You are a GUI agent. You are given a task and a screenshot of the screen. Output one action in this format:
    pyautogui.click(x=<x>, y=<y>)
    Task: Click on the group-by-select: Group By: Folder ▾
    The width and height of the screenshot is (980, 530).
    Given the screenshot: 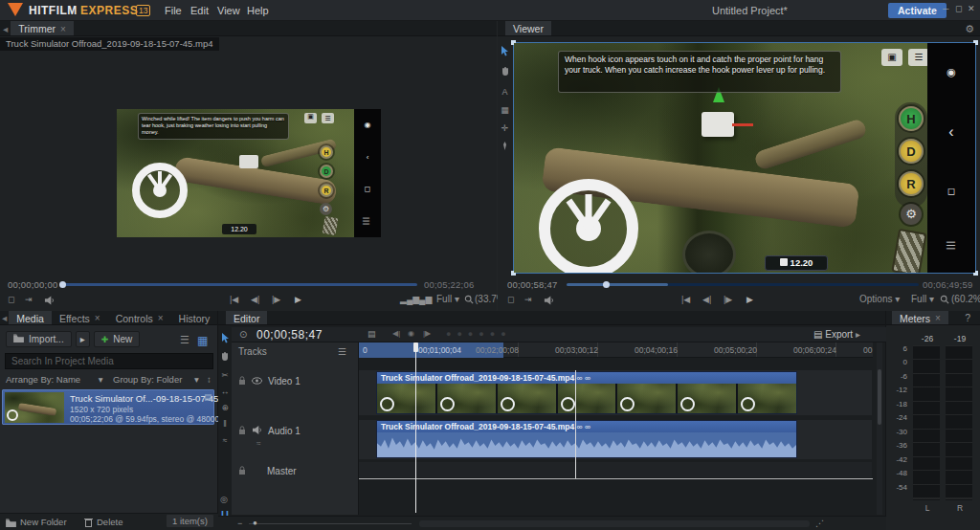 What is the action you would take?
    pyautogui.click(x=156, y=379)
    